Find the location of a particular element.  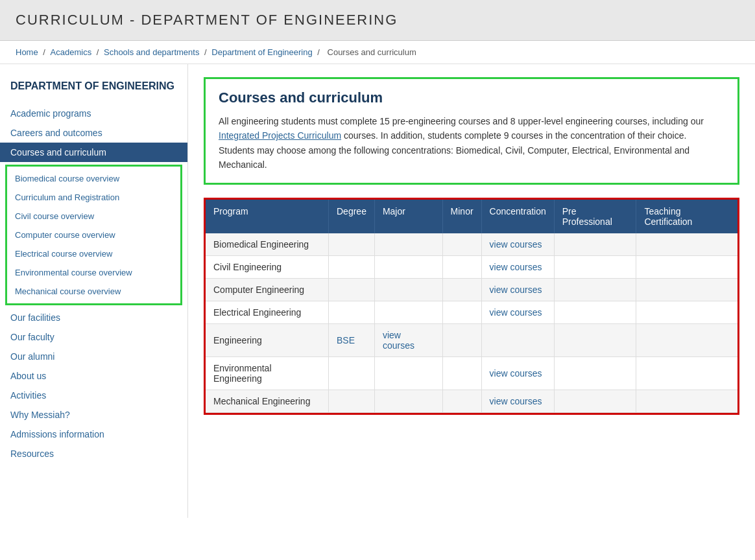

cell-program: Environmental Engineering is located at coordinates (267, 373).